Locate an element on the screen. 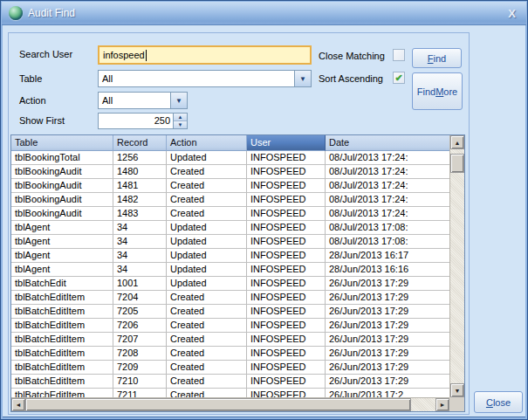 The width and height of the screenshot is (528, 420). horizontal-scroll-track is located at coordinates (423, 405).